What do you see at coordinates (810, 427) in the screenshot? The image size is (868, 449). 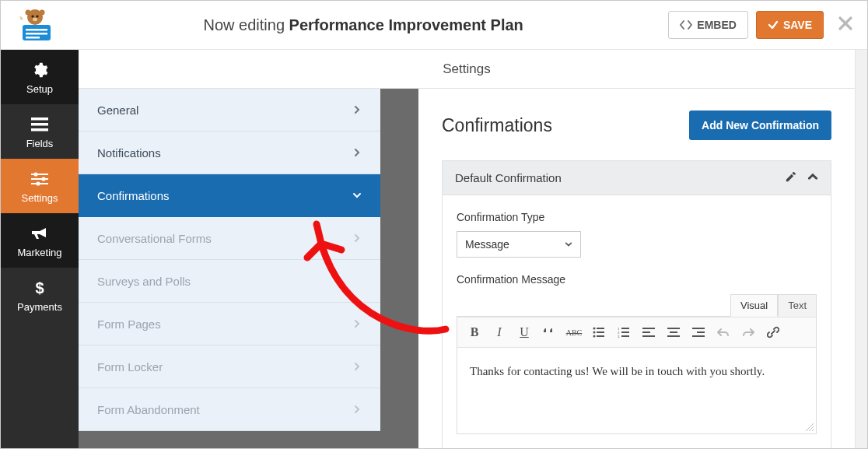 I see `resize-handle-icon` at bounding box center [810, 427].